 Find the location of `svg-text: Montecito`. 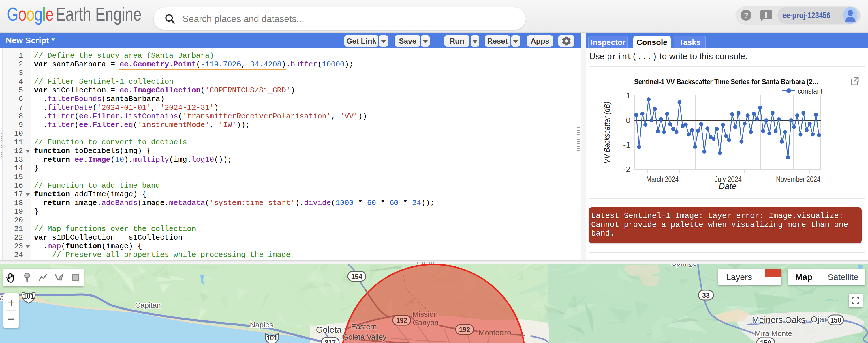

svg-text: Montecito is located at coordinates (495, 333).